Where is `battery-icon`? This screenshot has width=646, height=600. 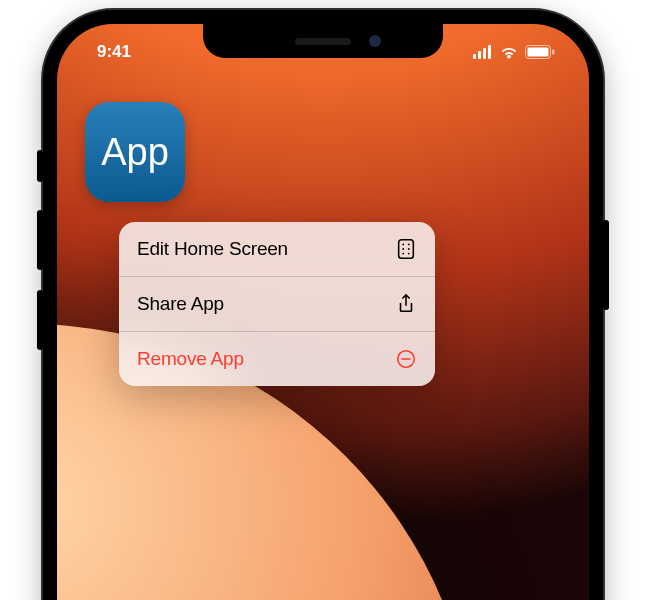 battery-icon is located at coordinates (540, 52).